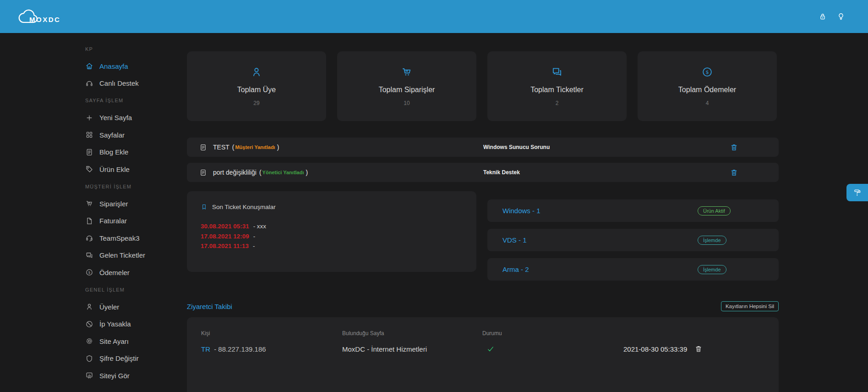 This screenshot has width=868, height=392. What do you see at coordinates (131, 66) in the screenshot?
I see `sidebar-item-anasayfa: Anasayfa` at bounding box center [131, 66].